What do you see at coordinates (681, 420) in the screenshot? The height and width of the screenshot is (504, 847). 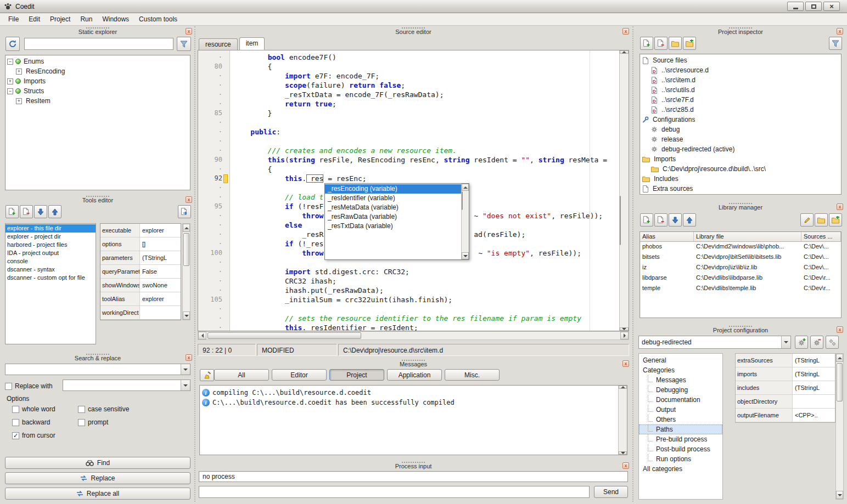 I see `config-category: Others` at bounding box center [681, 420].